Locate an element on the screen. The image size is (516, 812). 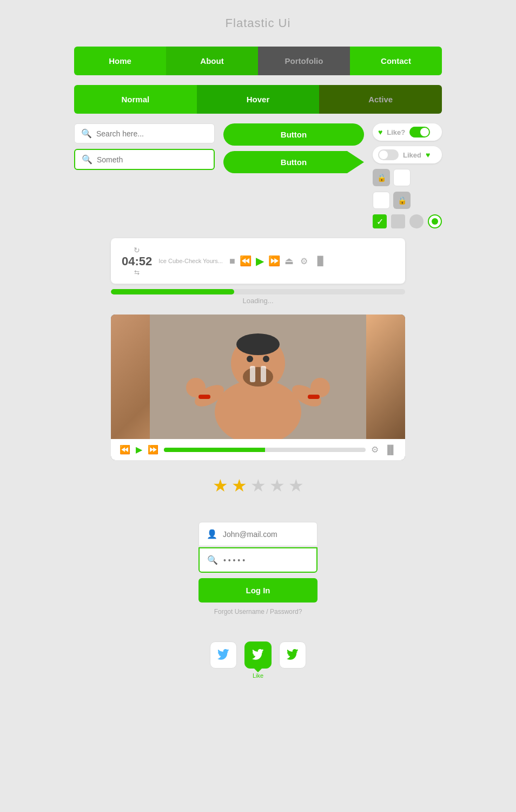
track-name: Ice Cube-Check Yours... is located at coordinates (190, 261).